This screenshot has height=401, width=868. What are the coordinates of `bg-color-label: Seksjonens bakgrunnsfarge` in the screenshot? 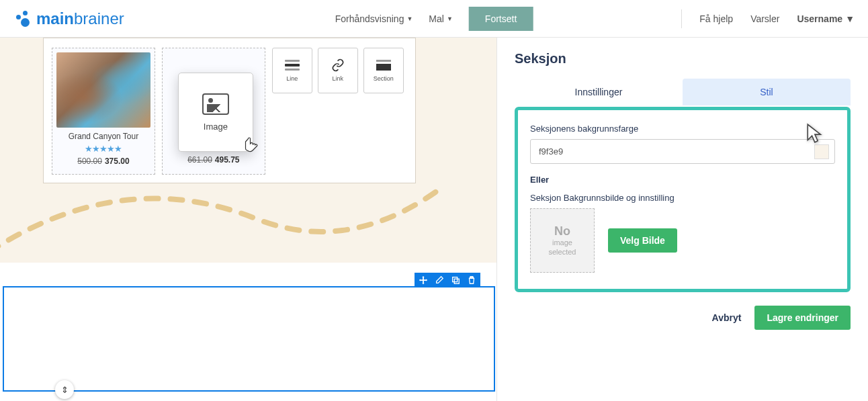 It's located at (683, 129).